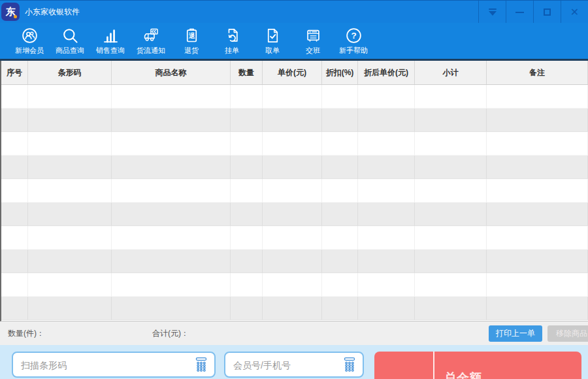  Describe the element at coordinates (547, 12) in the screenshot. I see `maximize-button` at that location.